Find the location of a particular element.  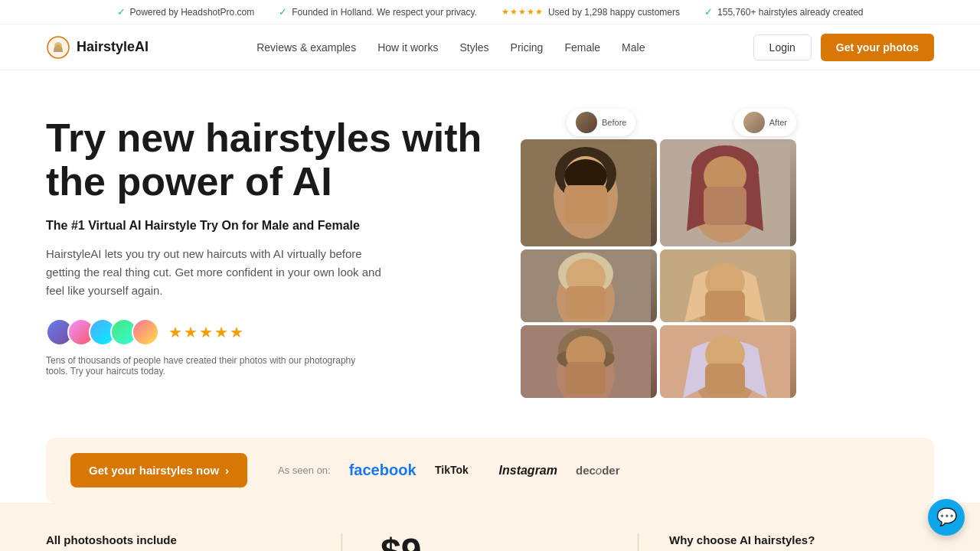

feature-col-2: $9 one-time payment 1 HOUR DONE fast tur… is located at coordinates (490, 542).